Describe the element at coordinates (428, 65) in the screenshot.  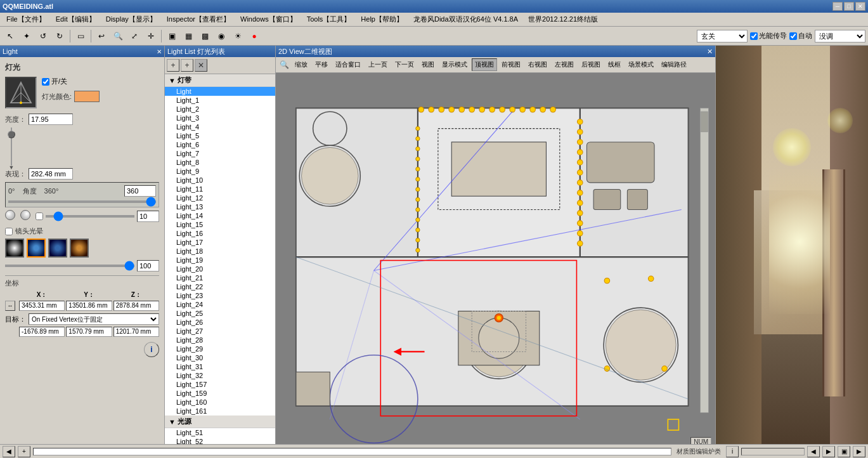
I see `tb-view-btn-2d: 视图` at that location.